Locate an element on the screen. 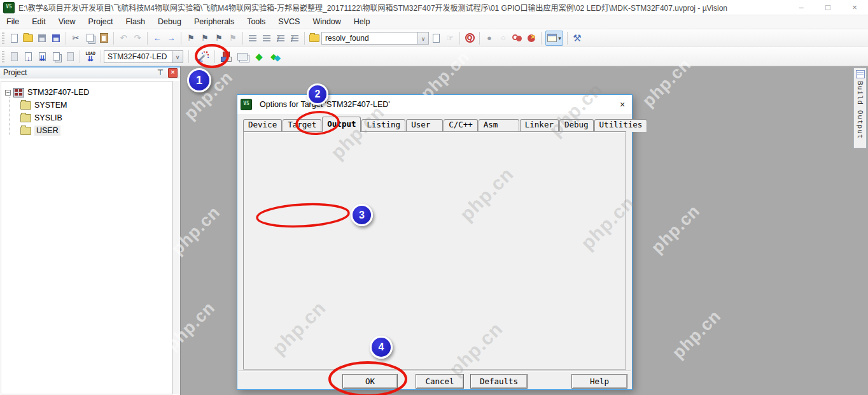 This screenshot has width=868, height=395. dialog-separator is located at coordinates (435, 371).